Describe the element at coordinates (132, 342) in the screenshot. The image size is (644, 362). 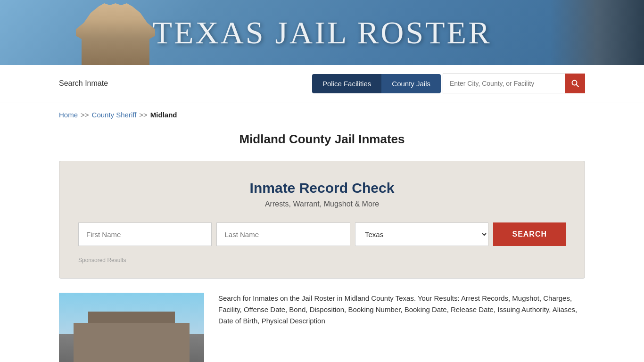
I see `building-body` at that location.